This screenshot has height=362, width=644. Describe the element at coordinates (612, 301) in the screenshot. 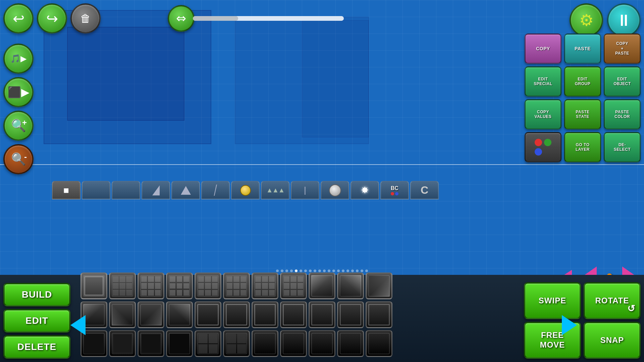

I see `rotate-button: ROTATE ↺` at that location.